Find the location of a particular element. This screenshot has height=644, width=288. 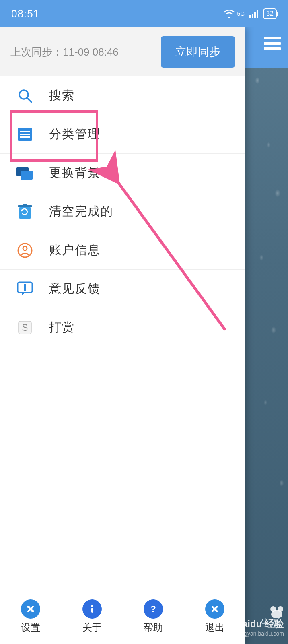

sync-prefix: 上次同步： is located at coordinates (37, 52).